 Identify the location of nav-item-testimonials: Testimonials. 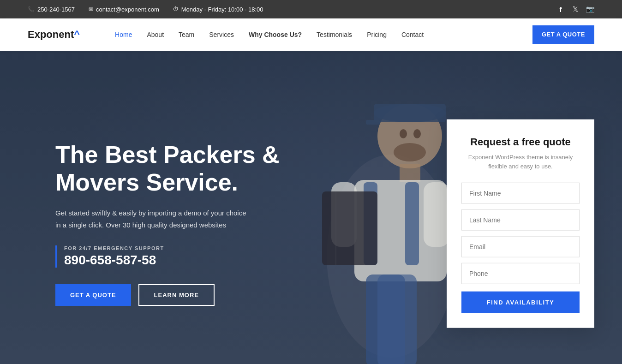
(334, 35).